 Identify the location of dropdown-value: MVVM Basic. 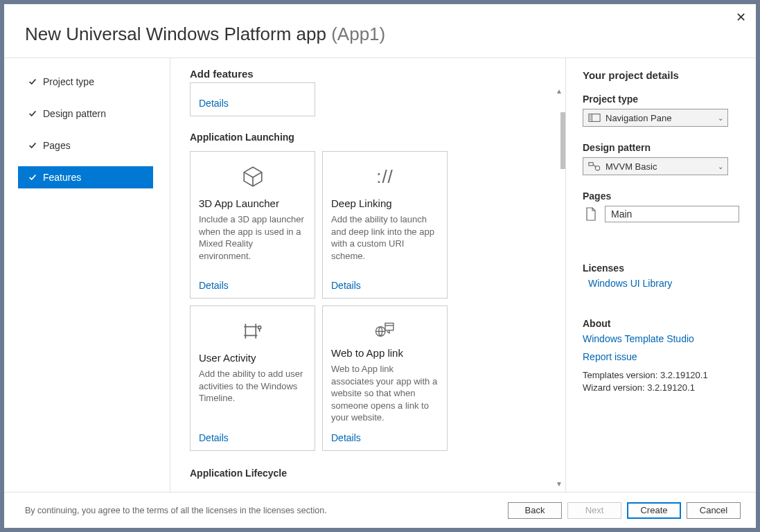
(631, 166).